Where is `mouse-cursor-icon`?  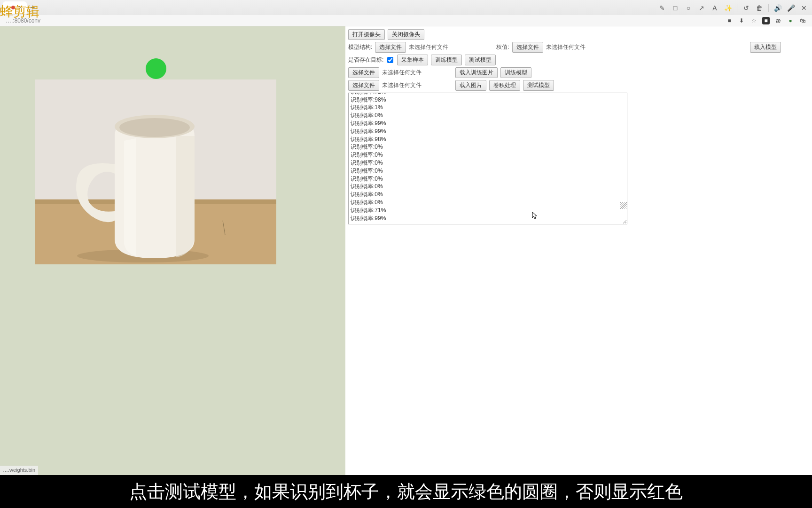 mouse-cursor-icon is located at coordinates (535, 216).